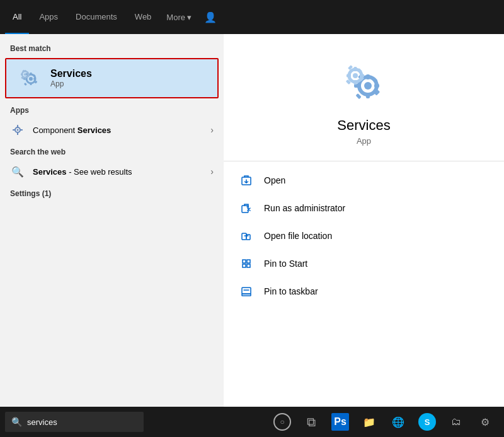  I want to click on cortana-button: ○, so click(282, 422).